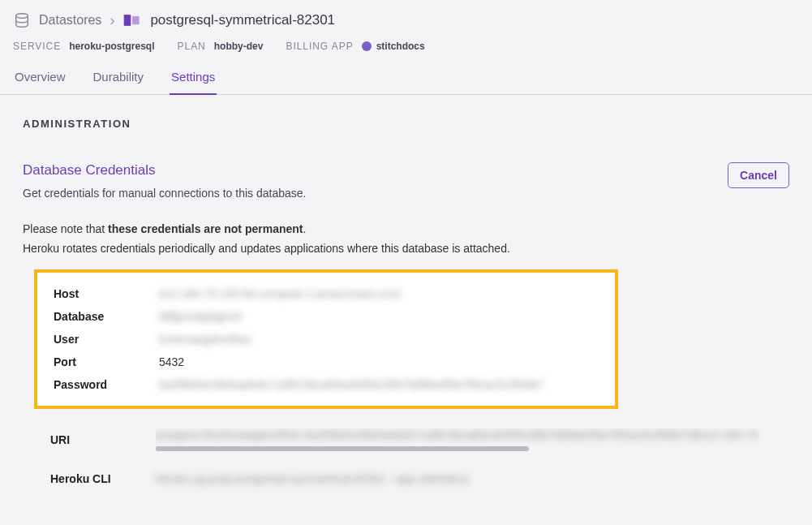 The image size is (812, 525). Describe the element at coordinates (406, 82) in the screenshot. I see `tabs: Overview Durability Settings` at that location.